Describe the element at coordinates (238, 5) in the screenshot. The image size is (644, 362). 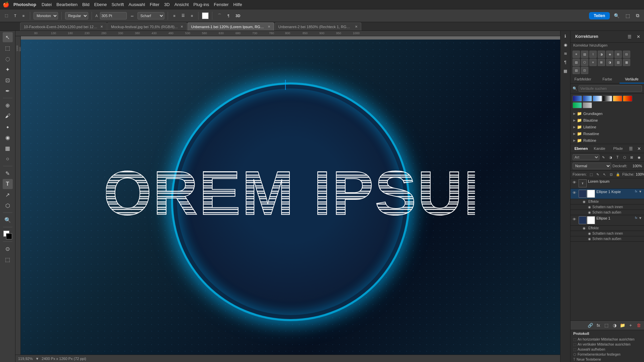
I see `menu-hilfe: Hilfe` at that location.